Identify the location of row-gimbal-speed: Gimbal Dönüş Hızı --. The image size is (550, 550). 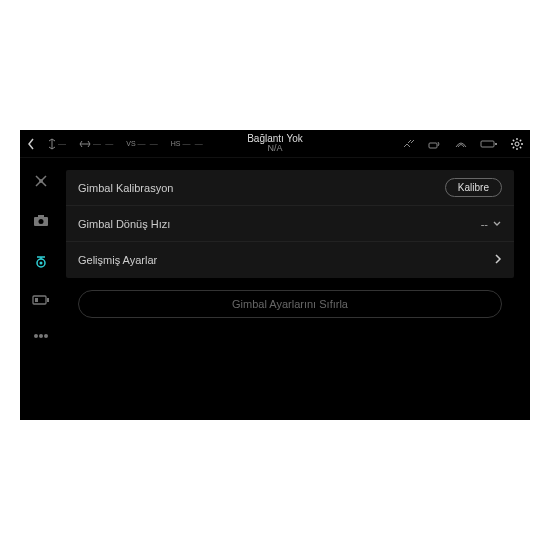
(290, 224).